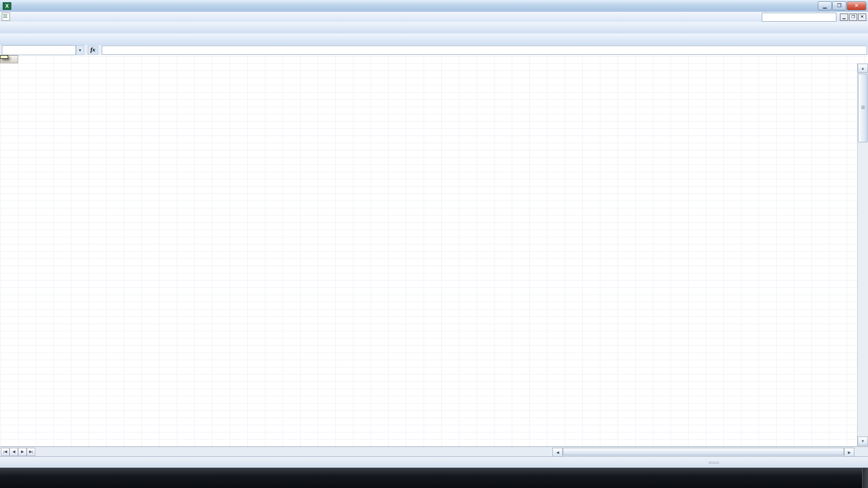  I want to click on title-bar: X ▁ ❐ ✕, so click(434, 6).